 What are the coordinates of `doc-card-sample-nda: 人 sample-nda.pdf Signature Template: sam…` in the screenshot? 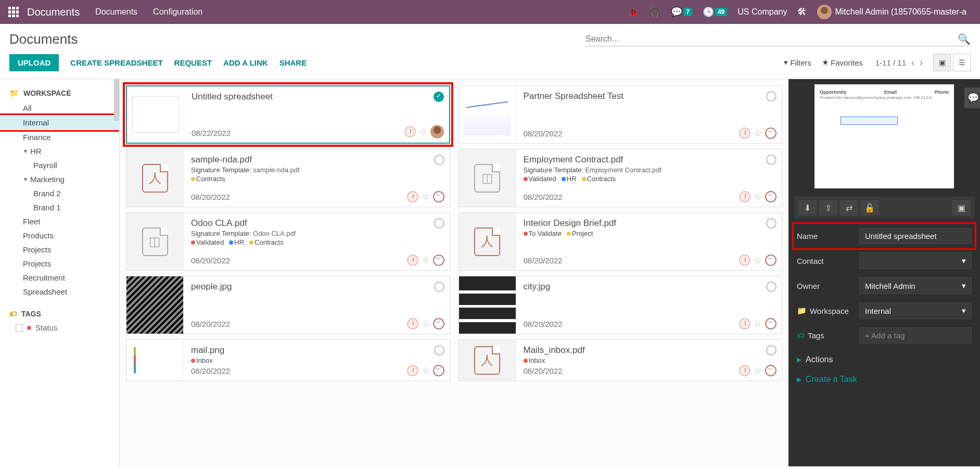 It's located at (288, 178).